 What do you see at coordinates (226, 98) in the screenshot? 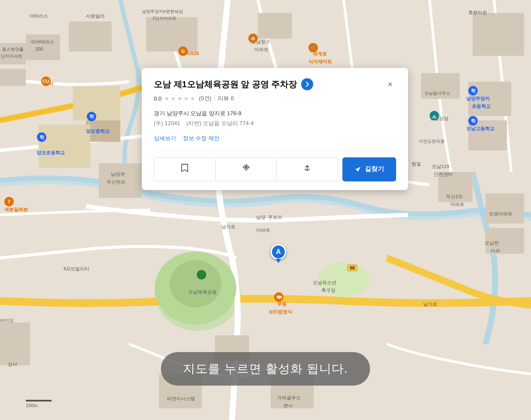
I see `review-label: 리뷰 0` at bounding box center [226, 98].